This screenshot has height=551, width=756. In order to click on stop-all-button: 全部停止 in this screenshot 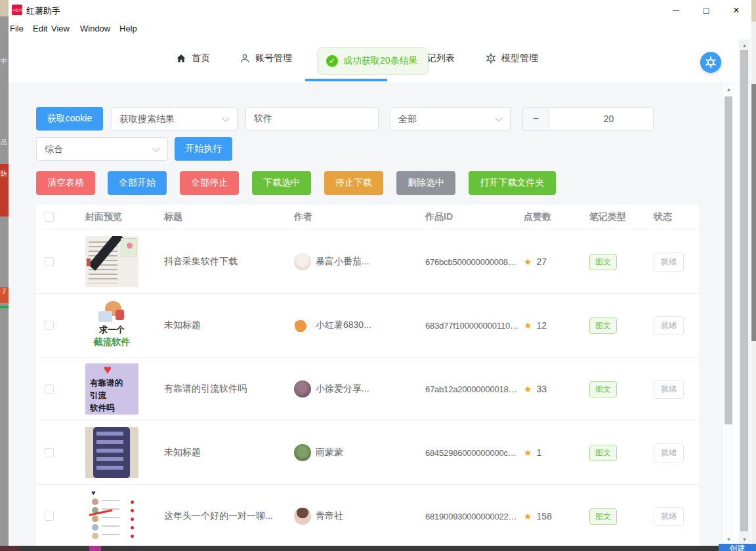, I will do `click(209, 183)`.